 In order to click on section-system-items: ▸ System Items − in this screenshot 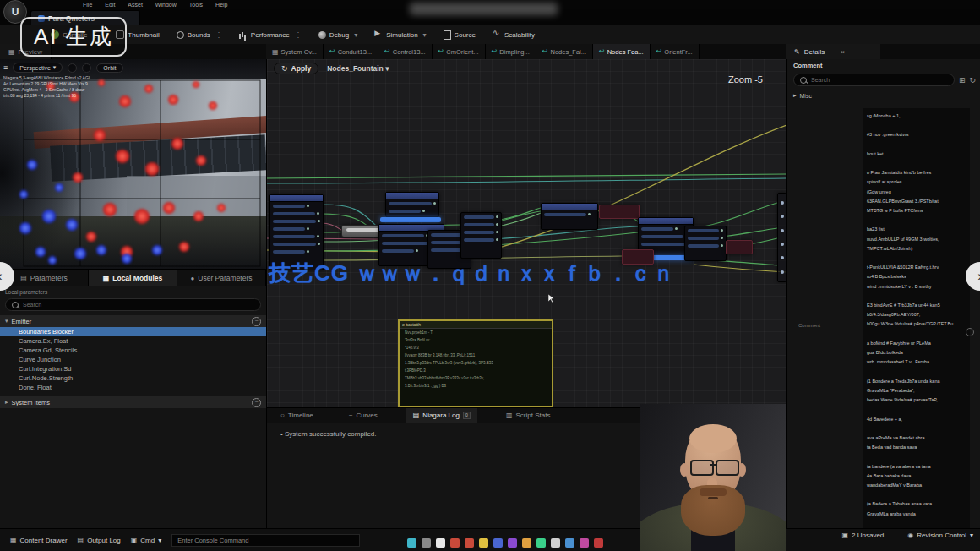, I will do `click(133, 402)`.